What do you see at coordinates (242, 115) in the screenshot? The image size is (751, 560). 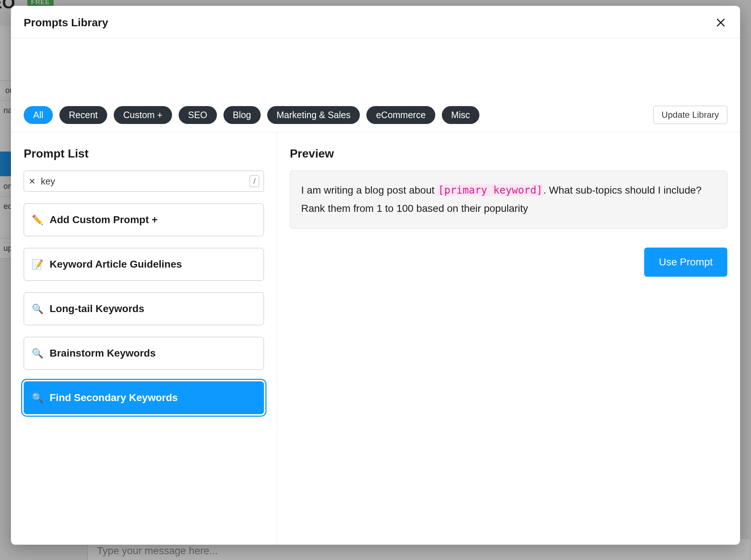 I see `filter-pill-blog: Blog` at bounding box center [242, 115].